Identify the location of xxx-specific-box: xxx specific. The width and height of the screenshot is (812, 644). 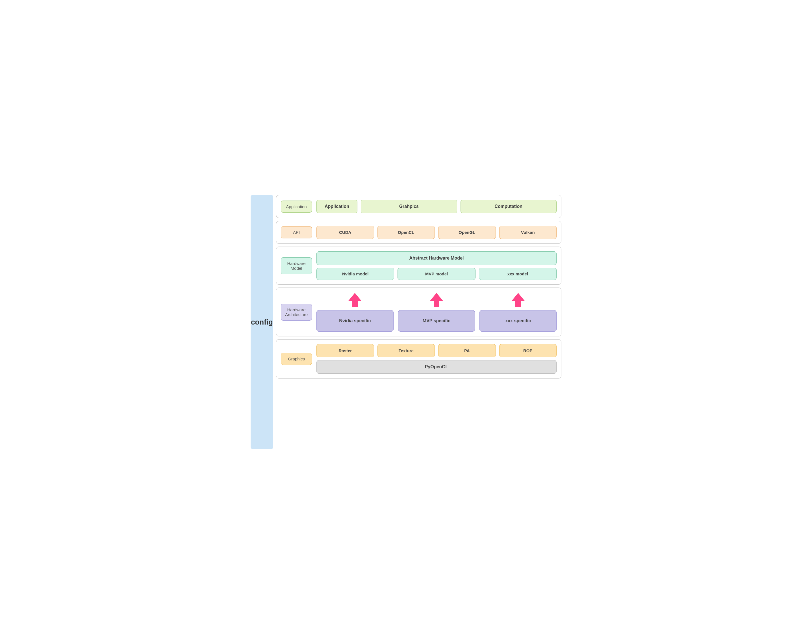
(518, 321).